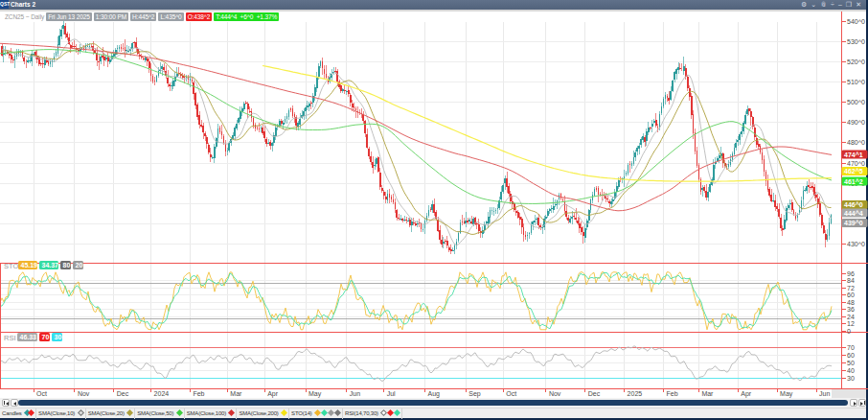  What do you see at coordinates (854, 222) in the screenshot?
I see `svg-text: 439^0` at bounding box center [854, 222].